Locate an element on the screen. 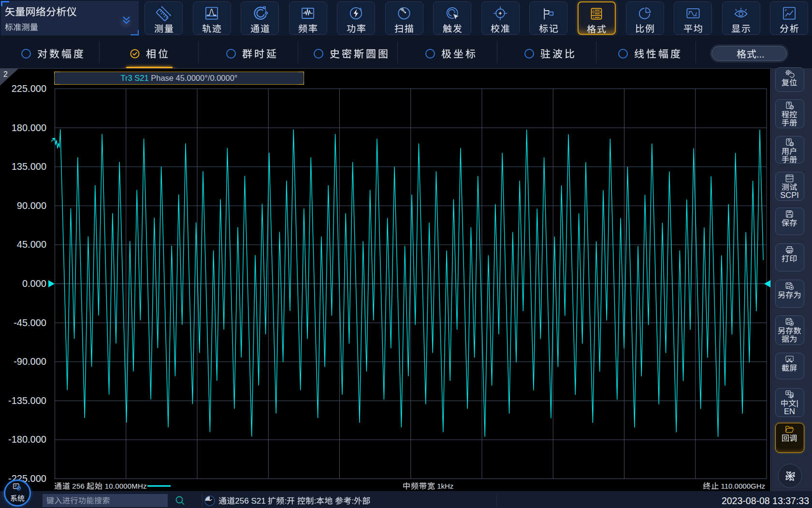 This screenshot has width=812, height=508. svg-text: H is located at coordinates (792, 144).